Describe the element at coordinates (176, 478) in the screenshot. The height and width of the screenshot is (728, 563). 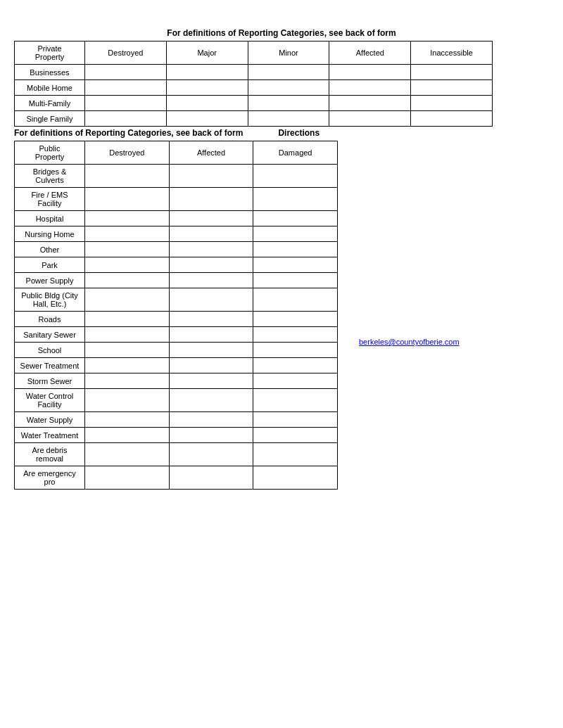
I see `table-row: Are emergency pro` at that location.